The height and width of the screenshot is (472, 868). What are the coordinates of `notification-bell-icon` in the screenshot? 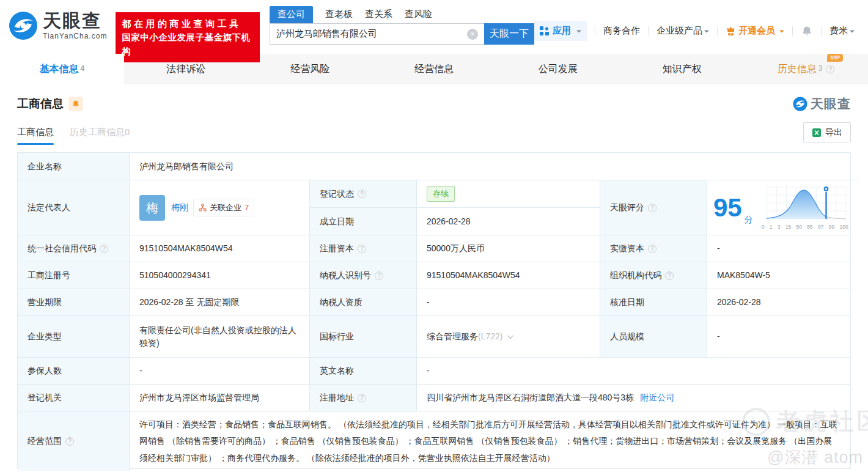 It's located at (807, 31).